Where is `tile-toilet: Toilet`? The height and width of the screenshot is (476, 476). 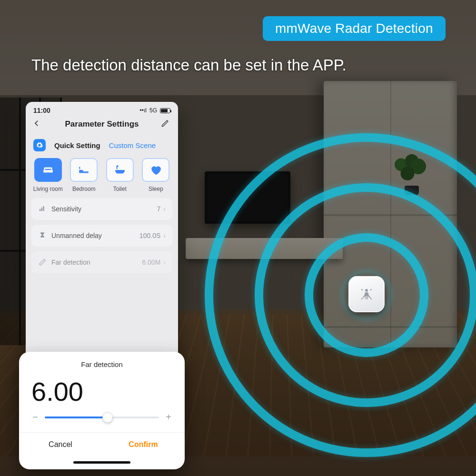 tile-toilet: Toilet is located at coordinates (120, 175).